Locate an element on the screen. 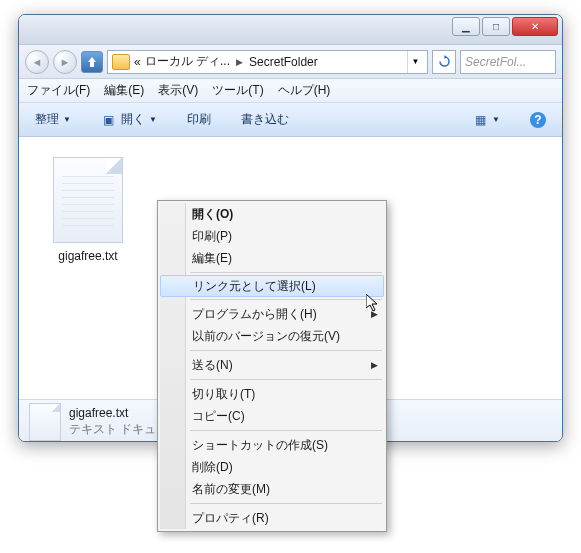  ctx-delete: 削除(D) is located at coordinates (272, 467).